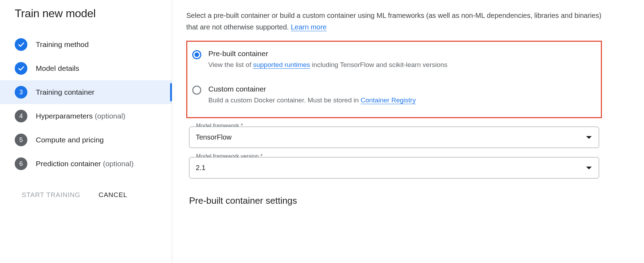 The height and width of the screenshot is (263, 644). I want to click on step-number-icon: 3, so click(21, 92).